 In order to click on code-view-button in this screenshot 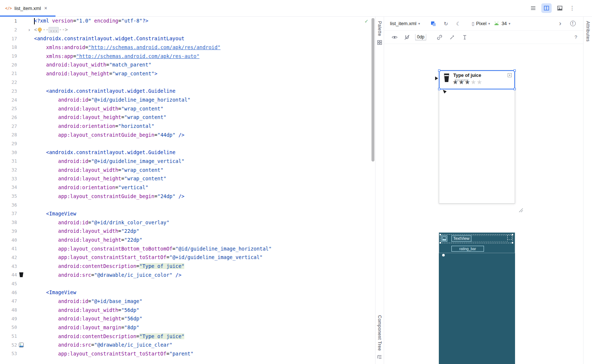, I will do `click(533, 8)`.